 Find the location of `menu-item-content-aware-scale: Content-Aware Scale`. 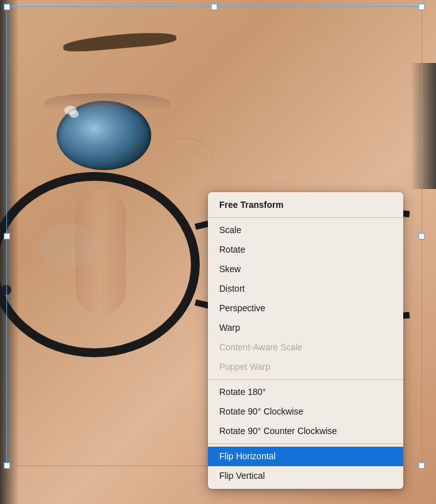

menu-item-content-aware-scale: Content-Aware Scale is located at coordinates (306, 348).